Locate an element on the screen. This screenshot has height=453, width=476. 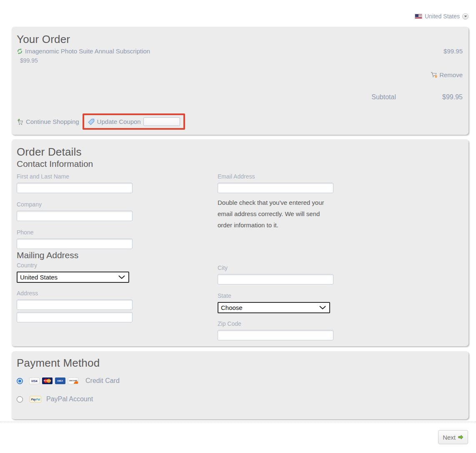
continue-shopping: Continue Shopping is located at coordinates (48, 122).